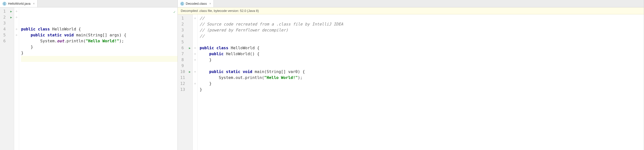 This screenshot has height=150, width=644. What do you see at coordinates (182, 82) in the screenshot?
I see `line-numbers-right: 12345678910111213` at bounding box center [182, 82].